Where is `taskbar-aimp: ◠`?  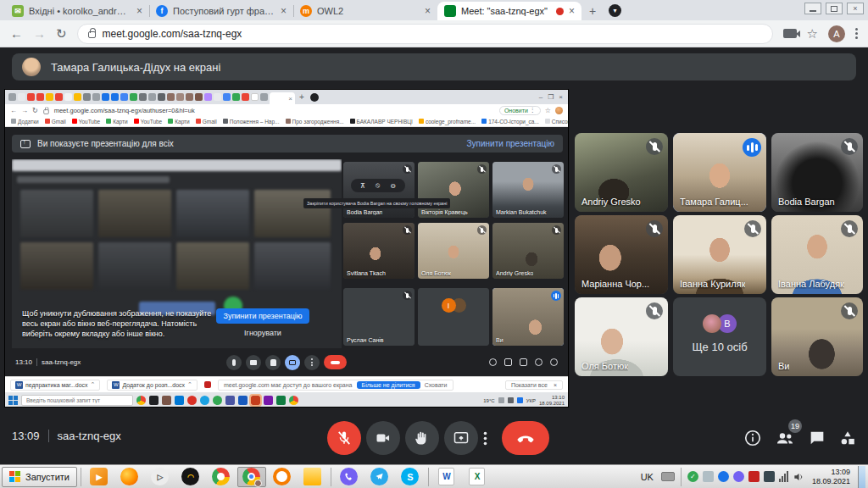
taskbar-aimp: ◠ is located at coordinates (191, 477).